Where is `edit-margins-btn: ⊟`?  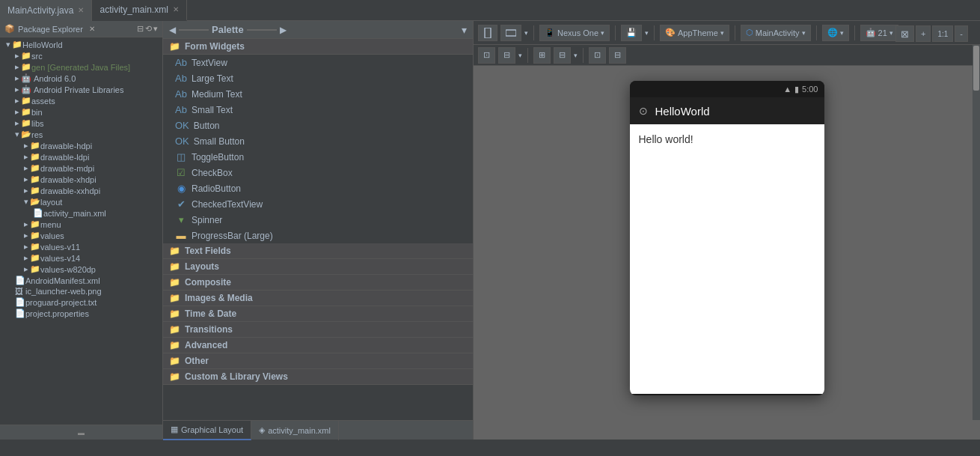
edit-margins-btn: ⊟ is located at coordinates (618, 55).